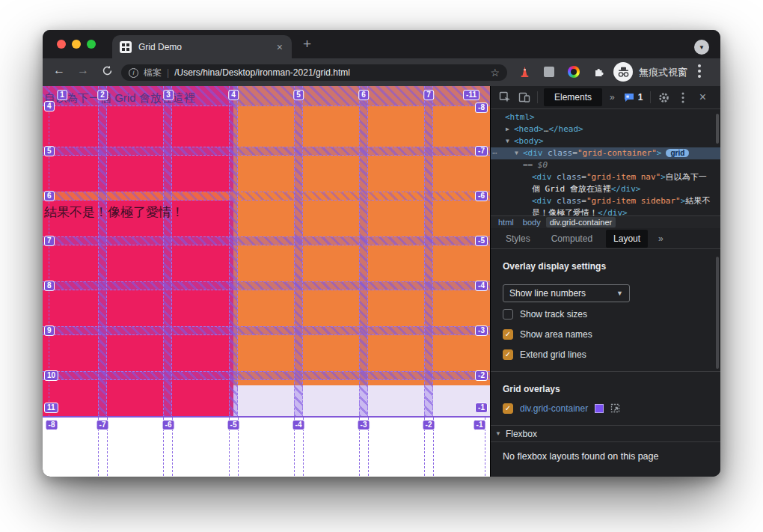  What do you see at coordinates (482, 151) in the screenshot?
I see `grid-line-number-badge: -7` at bounding box center [482, 151].